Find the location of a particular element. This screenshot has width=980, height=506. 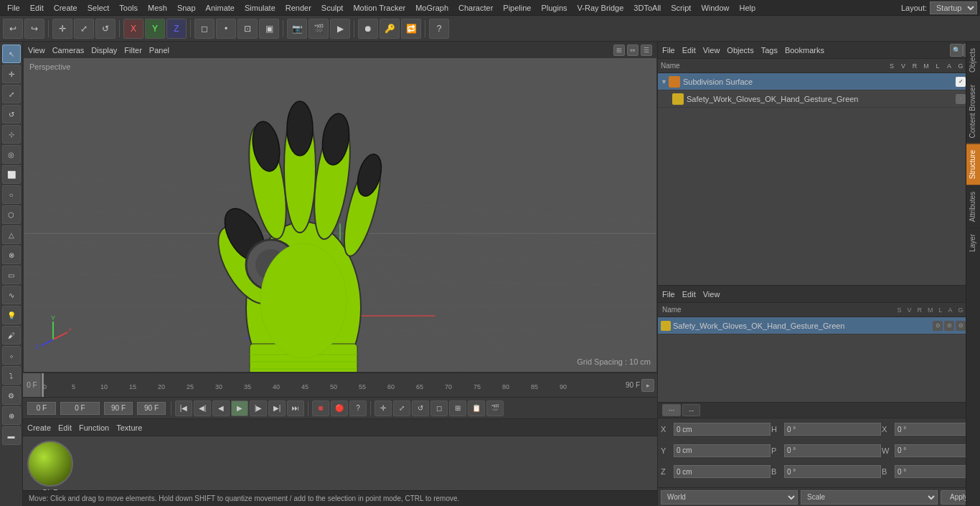

z-axis-button: Z is located at coordinates (176, 29).